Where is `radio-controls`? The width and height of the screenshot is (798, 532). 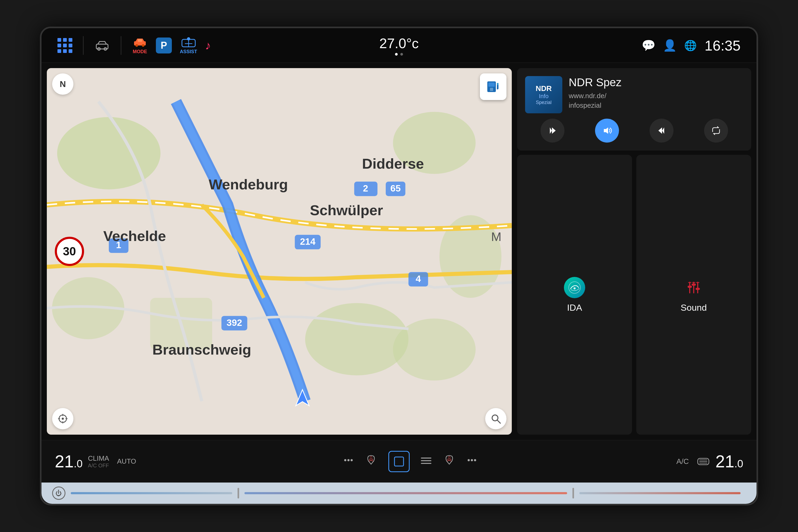
radio-controls is located at coordinates (634, 131).